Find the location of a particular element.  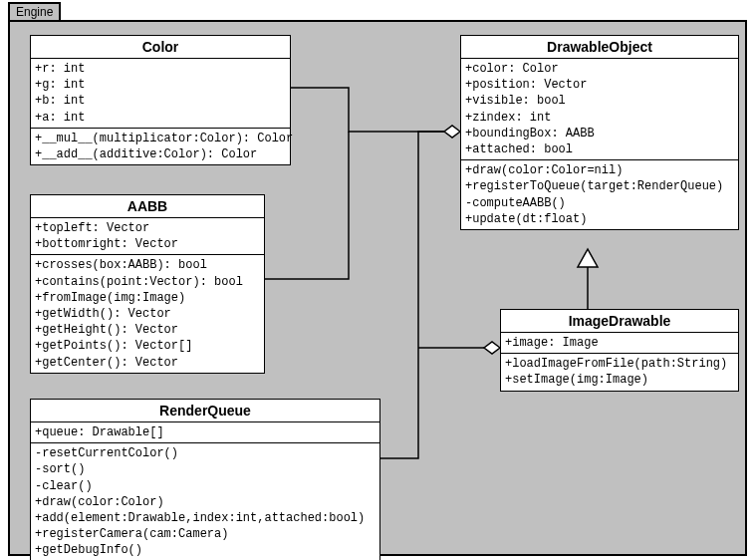

class-operations: -resetCurrentColor() -sort() -clear() +d… is located at coordinates (205, 502).